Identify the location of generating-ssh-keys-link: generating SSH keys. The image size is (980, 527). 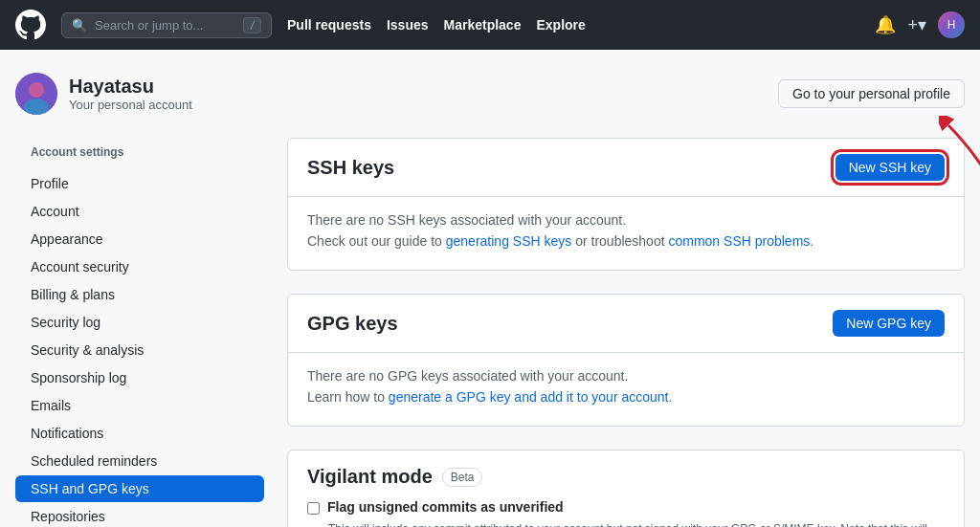
(509, 241).